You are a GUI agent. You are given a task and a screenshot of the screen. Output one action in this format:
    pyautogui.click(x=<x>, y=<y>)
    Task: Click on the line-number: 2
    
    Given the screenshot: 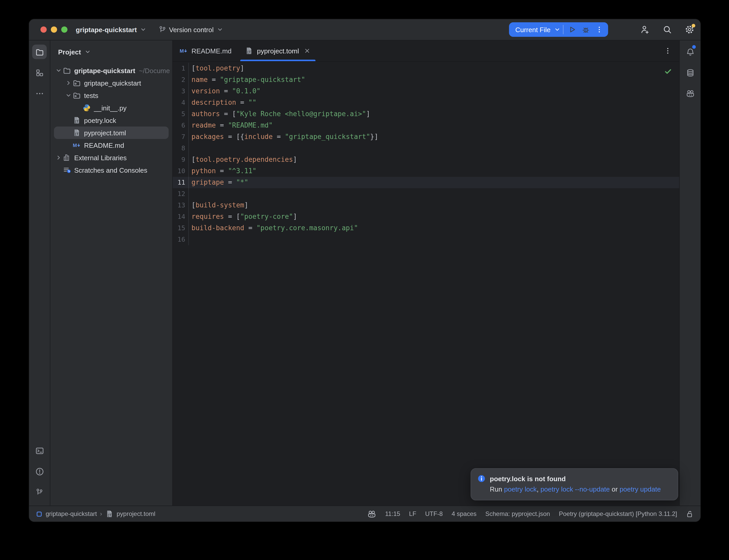 What is the action you would take?
    pyautogui.click(x=181, y=80)
    